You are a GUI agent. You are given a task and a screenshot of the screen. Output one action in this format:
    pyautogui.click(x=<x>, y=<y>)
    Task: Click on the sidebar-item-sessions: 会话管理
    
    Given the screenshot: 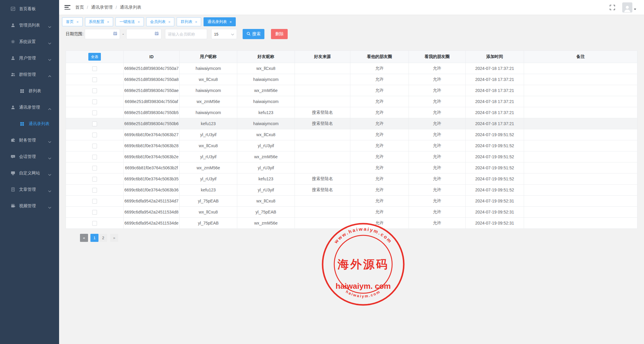 What is the action you would take?
    pyautogui.click(x=30, y=156)
    